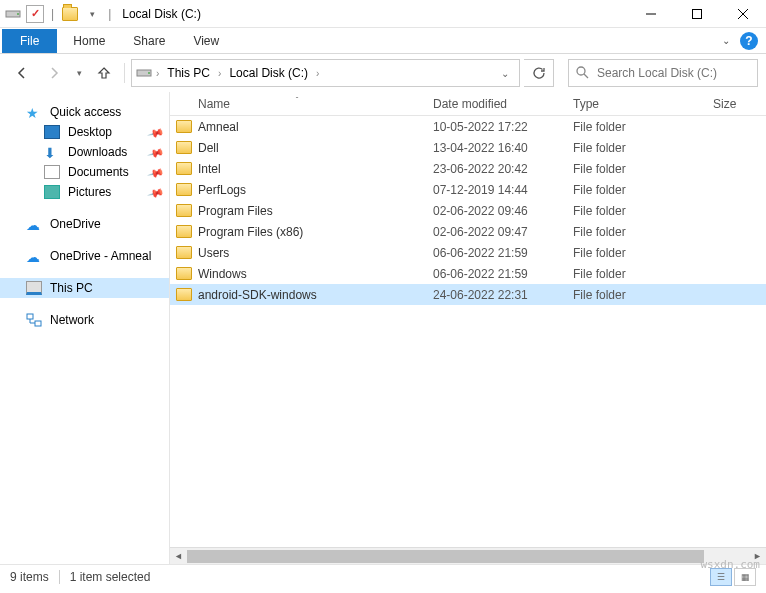 The width and height of the screenshot is (766, 593). Describe the element at coordinates (149, 41) in the screenshot. I see `tab-share: Share` at that location.